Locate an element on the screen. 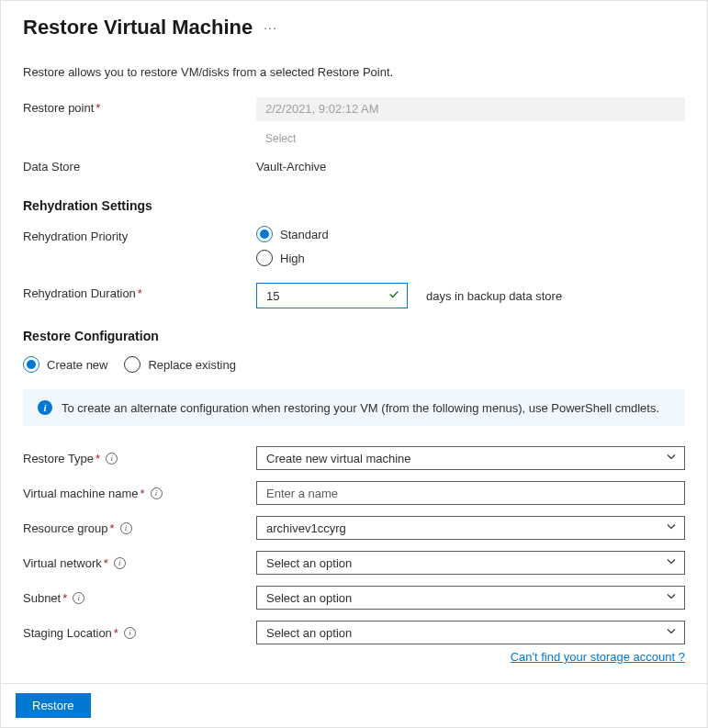 This screenshot has width=708, height=728. staging-location-dropdown: Select an option is located at coordinates (470, 633).